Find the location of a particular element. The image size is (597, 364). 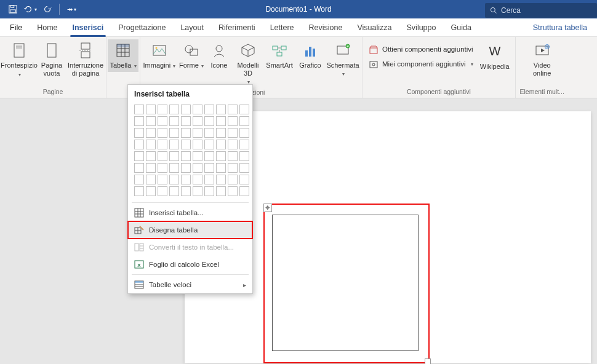

drawn-table-cell is located at coordinates (345, 283).